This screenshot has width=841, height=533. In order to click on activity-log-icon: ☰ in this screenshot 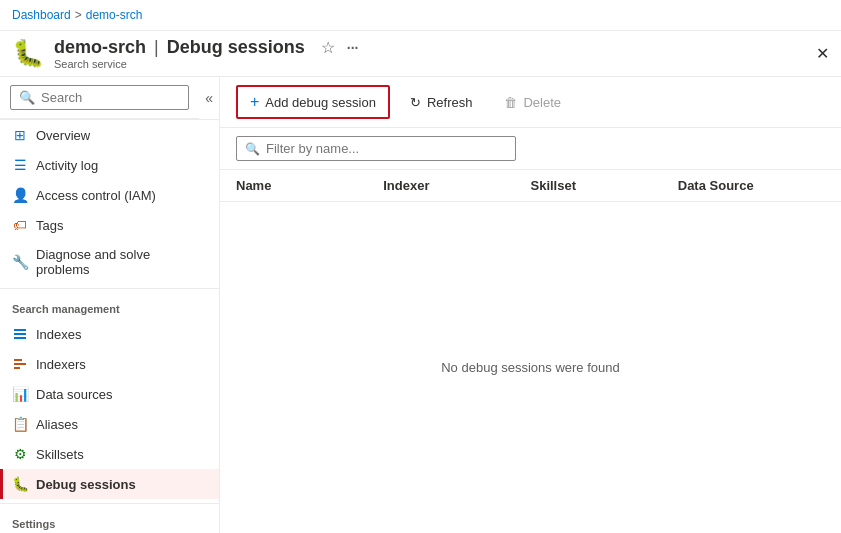, I will do `click(20, 165)`.